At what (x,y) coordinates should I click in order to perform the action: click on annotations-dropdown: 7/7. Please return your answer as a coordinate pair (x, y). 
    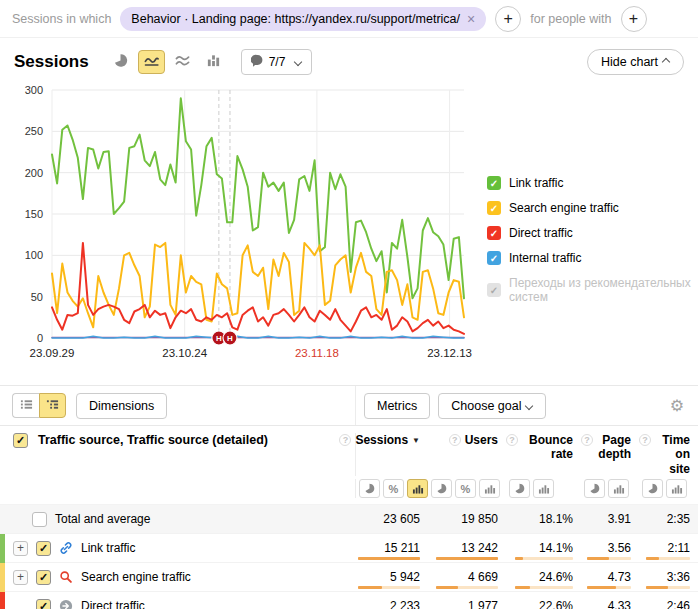
    Looking at the image, I should click on (277, 62).